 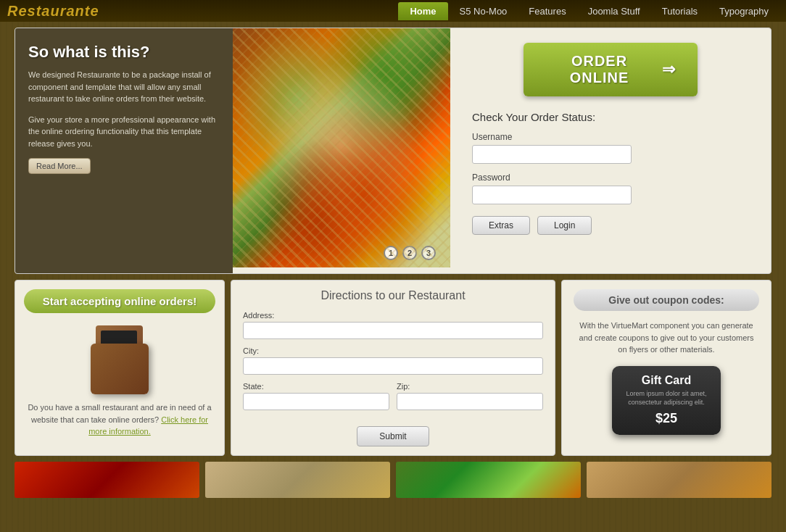 What do you see at coordinates (614, 12) in the screenshot?
I see `nav-joomla: Joomla Stuff` at bounding box center [614, 12].